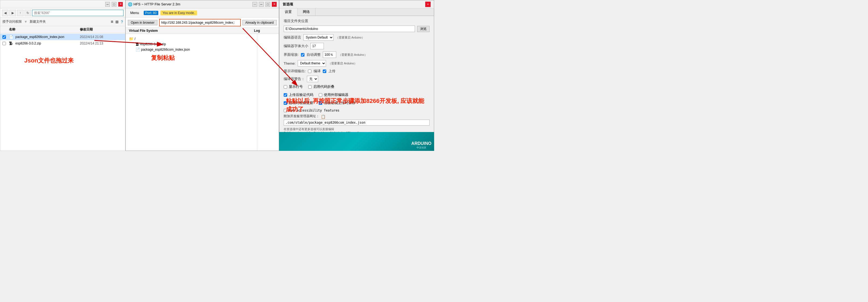 This screenshot has height=302, width=868. What do you see at coordinates (261, 4) in the screenshot?
I see `hfs-minimize-btn: ─` at bounding box center [261, 4].